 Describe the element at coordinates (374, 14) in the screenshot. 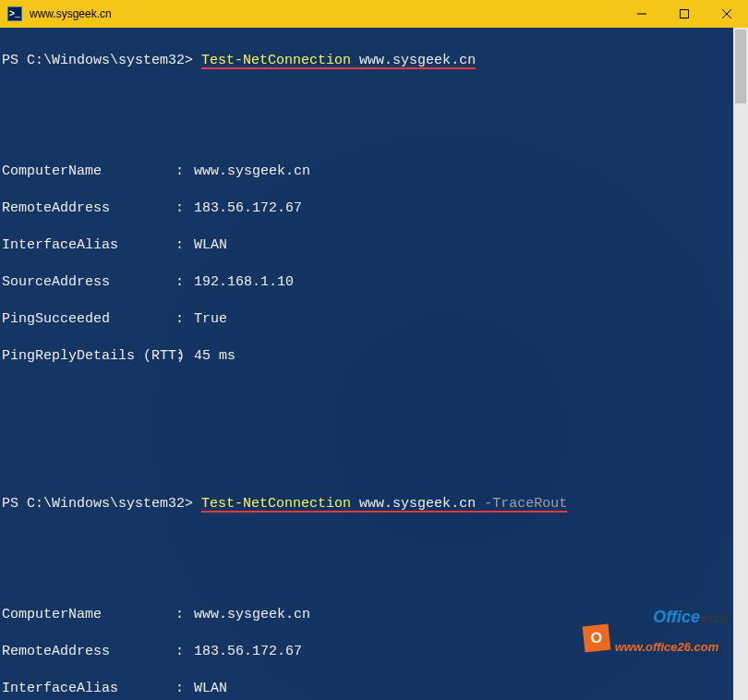

I see `titlebar: >_ www.sysgeek.cn` at that location.